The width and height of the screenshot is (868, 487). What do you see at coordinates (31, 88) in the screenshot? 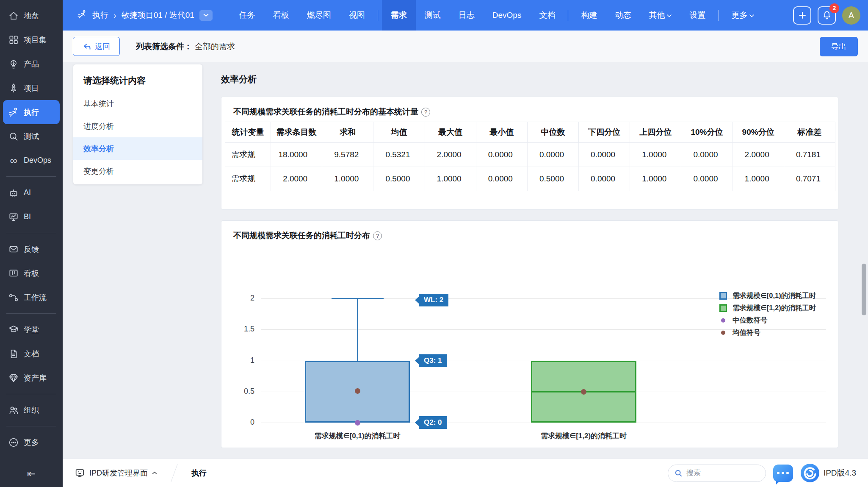
I see `sidebar-item-project: 项目` at bounding box center [31, 88].